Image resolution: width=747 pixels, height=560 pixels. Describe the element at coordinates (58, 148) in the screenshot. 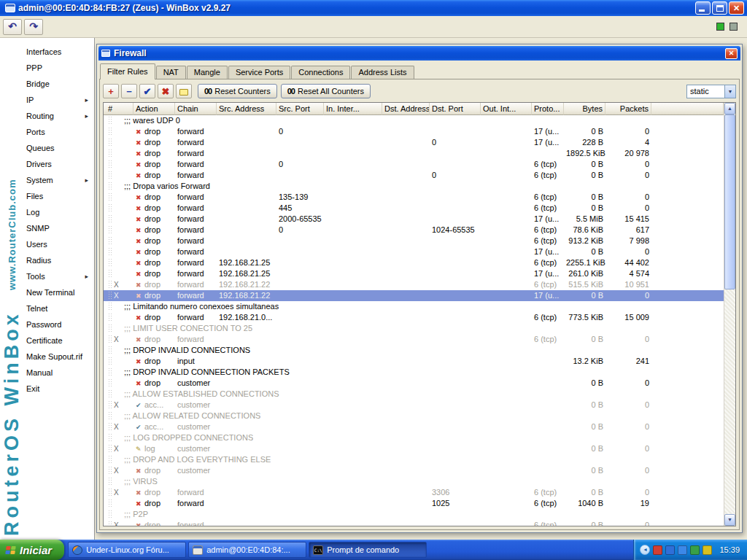

I see `sidebar-item-queues: Queues` at that location.